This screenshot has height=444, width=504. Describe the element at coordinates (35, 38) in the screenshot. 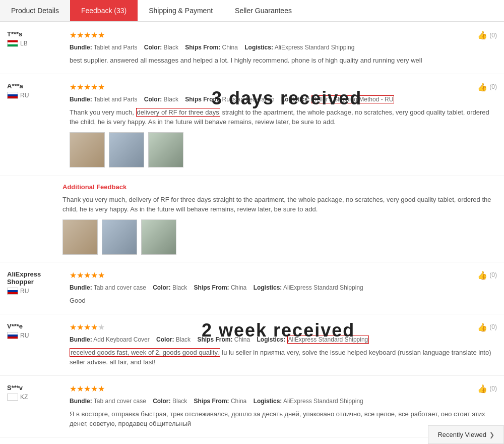

I see `reviewer-info: T***s LB` at that location.